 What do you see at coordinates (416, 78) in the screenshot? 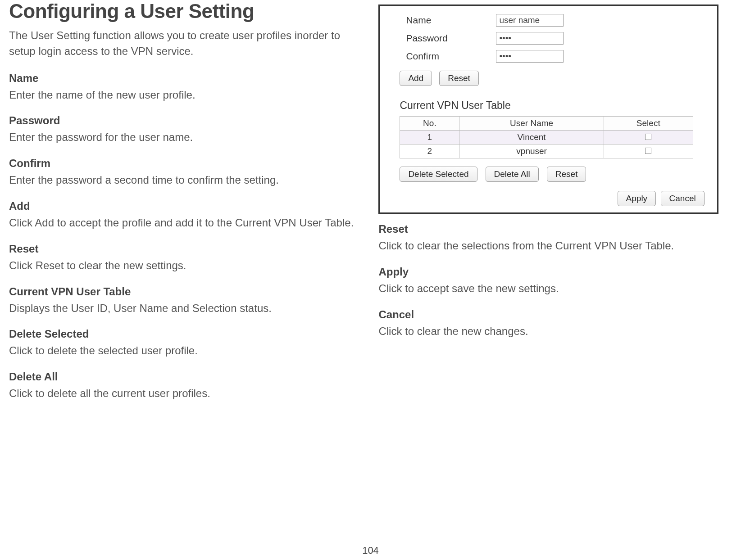
I see `add-button: Add` at bounding box center [416, 78].